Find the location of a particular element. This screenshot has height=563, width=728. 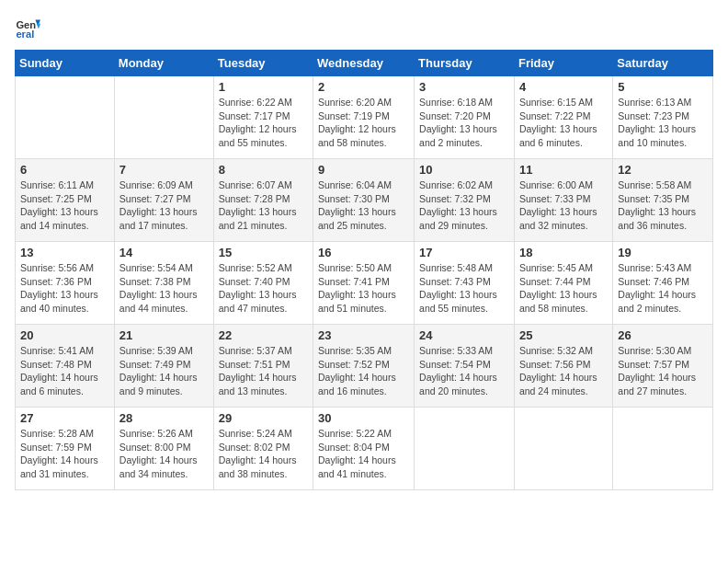

calendar-cell: 9Sunrise: 6:04 AM Sunset: 7:30 PM Daylig… is located at coordinates (364, 201).